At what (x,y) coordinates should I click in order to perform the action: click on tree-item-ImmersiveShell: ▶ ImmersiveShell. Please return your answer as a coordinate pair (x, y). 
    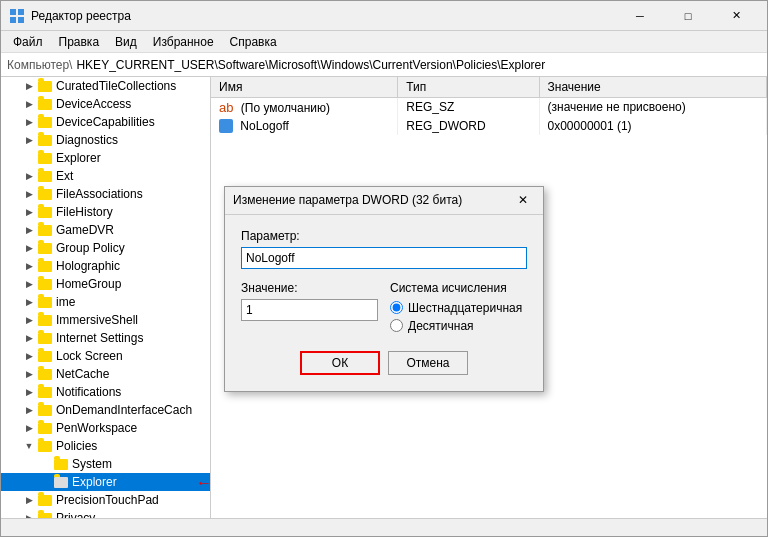
    Looking at the image, I should click on (106, 320).